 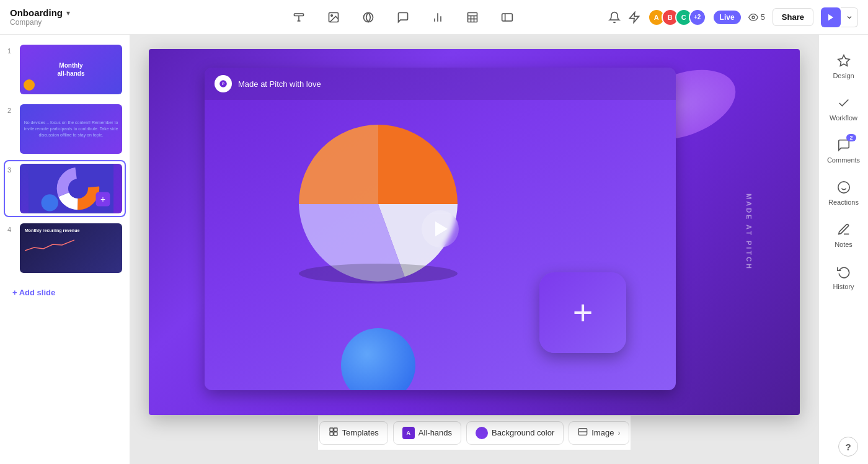 I want to click on design-panel-button: Design, so click(x=844, y=66).